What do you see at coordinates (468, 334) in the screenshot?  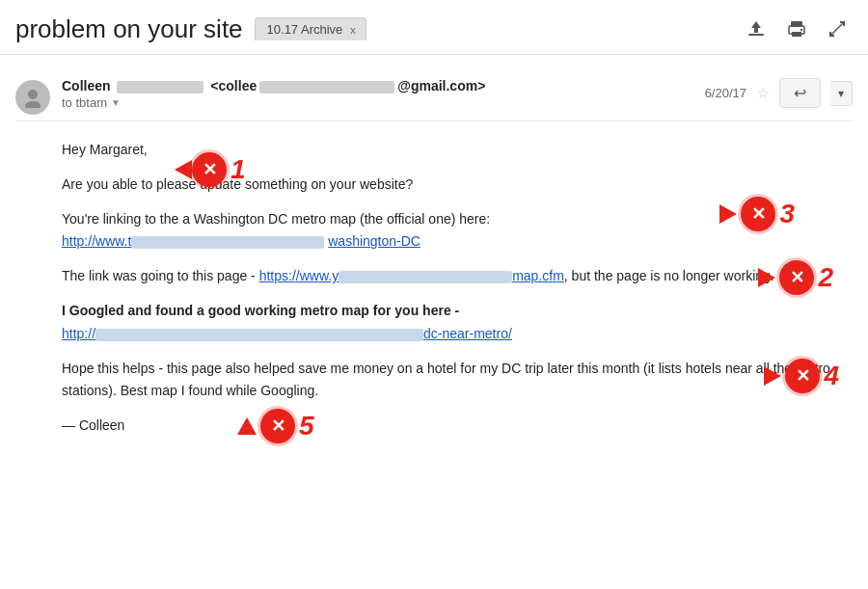 I see `link3-visible: dc-near-metro/` at bounding box center [468, 334].